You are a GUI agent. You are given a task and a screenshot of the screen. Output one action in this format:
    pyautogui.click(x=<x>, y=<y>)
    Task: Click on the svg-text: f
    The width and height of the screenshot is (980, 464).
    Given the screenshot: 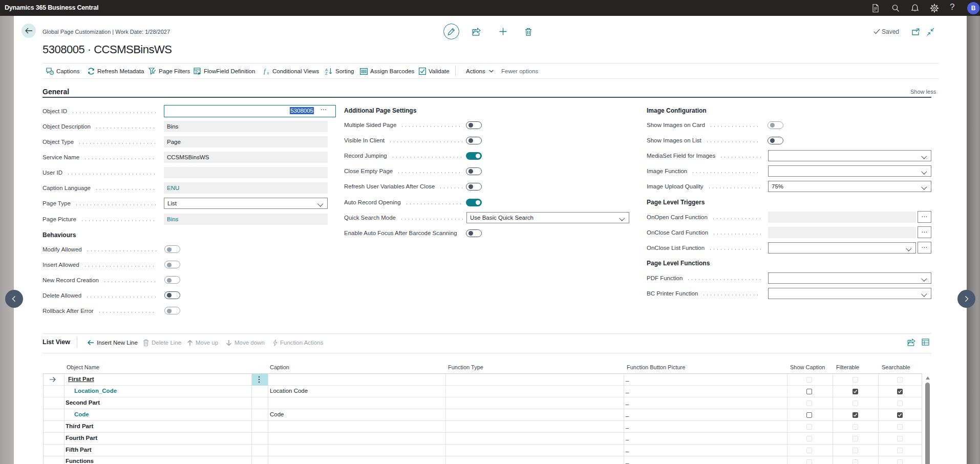 What is the action you would take?
    pyautogui.click(x=265, y=71)
    